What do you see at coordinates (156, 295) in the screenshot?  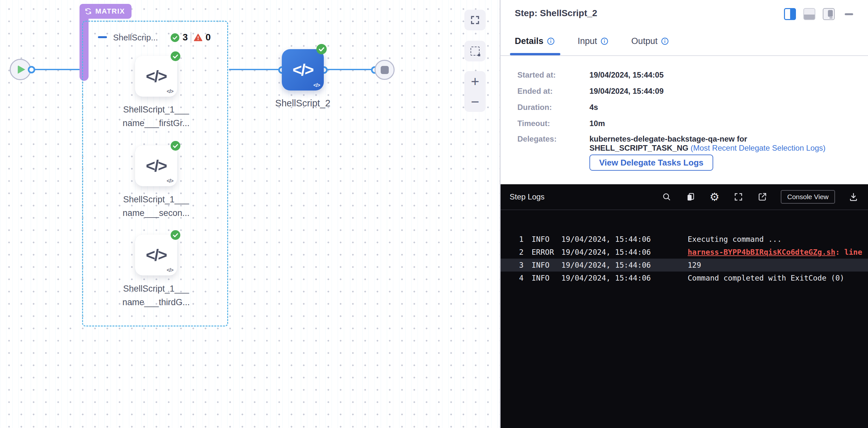 I see `node-label: ShellScript_1___ name___thirdG...` at bounding box center [156, 295].